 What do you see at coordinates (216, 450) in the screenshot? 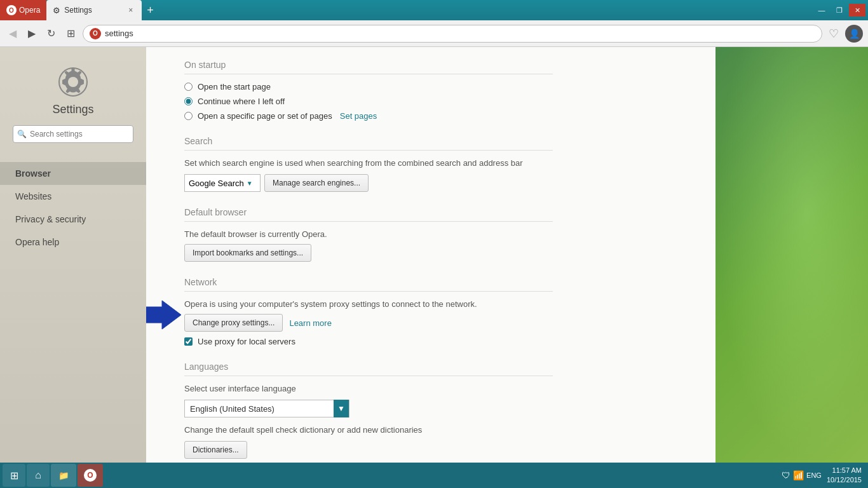
I see `dictionaries-button: Dictionaries...` at bounding box center [216, 450].